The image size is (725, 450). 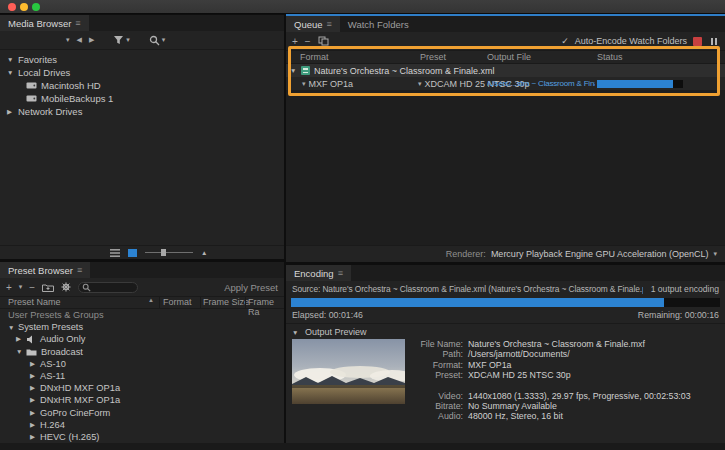 What do you see at coordinates (226, 302) in the screenshot?
I see `column-header-frame-size: Frame Size` at bounding box center [226, 302].